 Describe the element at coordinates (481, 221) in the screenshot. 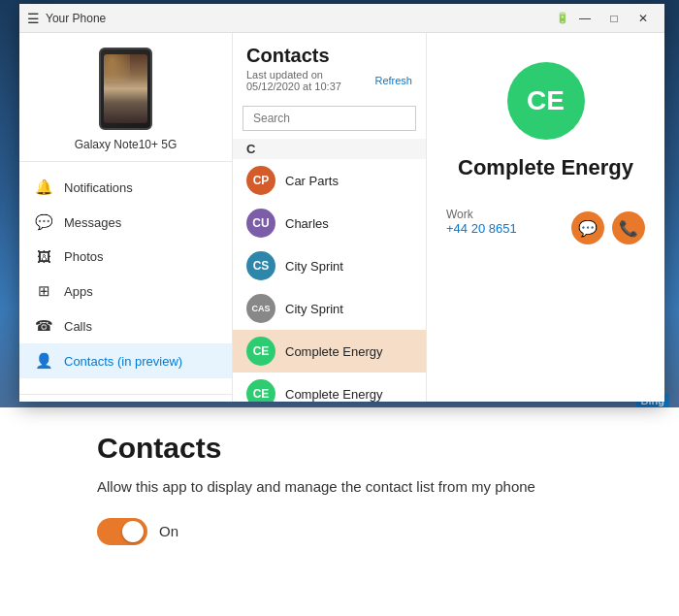

I see `detail-field-left: Work +44 20 8651` at that location.